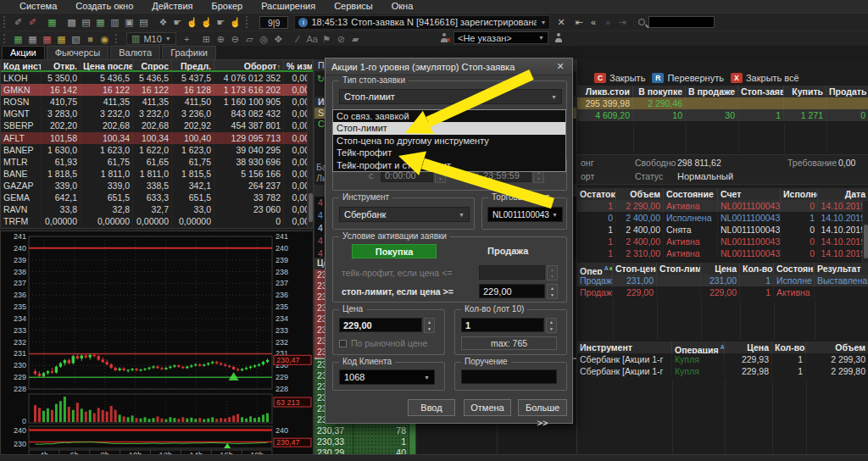 Image resolution: width=868 pixels, height=461 pixels. Describe the element at coordinates (387, 377) in the screenshot. I see `client-select: 1068▼` at that location.